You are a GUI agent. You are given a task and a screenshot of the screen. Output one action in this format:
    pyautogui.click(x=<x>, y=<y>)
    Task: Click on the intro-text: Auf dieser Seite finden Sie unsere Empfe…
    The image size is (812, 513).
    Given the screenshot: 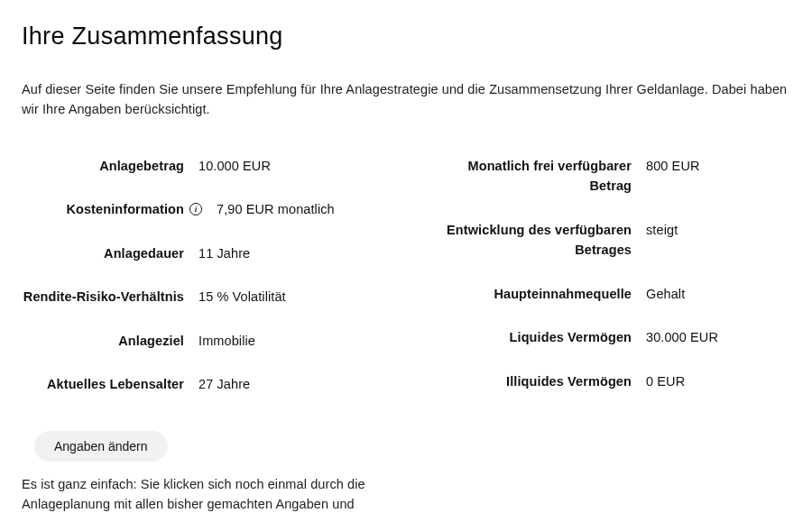 What is the action you would take?
    pyautogui.click(x=406, y=99)
    